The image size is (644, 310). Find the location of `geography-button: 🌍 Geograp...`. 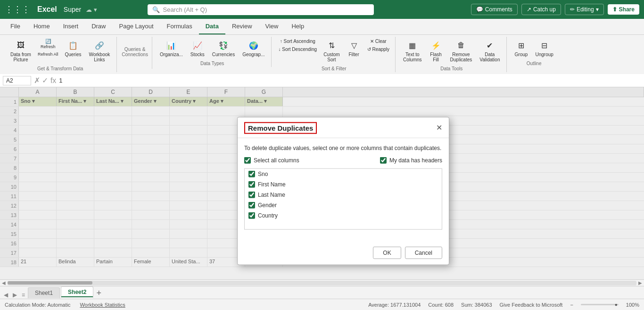

geography-button: 🌍 Geograp... is located at coordinates (254, 48).